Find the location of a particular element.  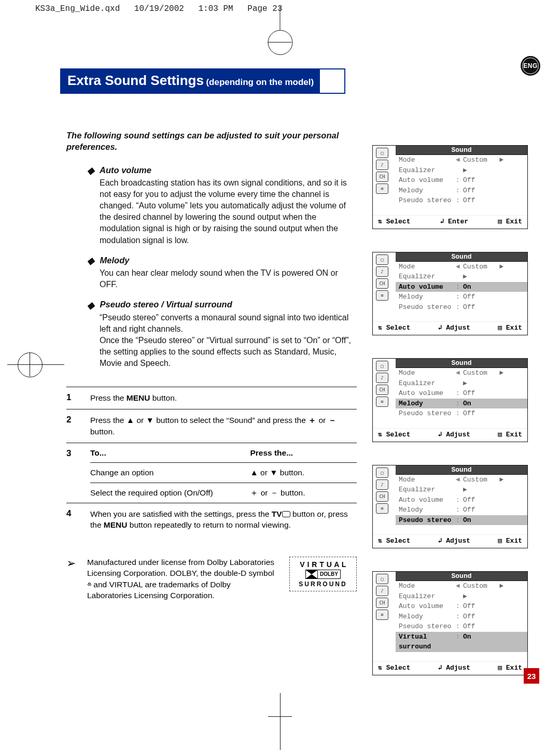

osd-row-ps: Pseudo stereo:On is located at coordinates (461, 520).